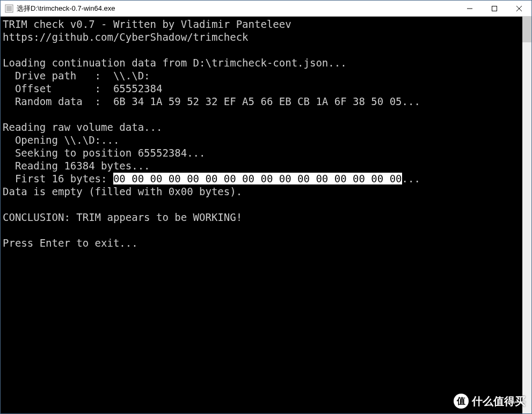 This screenshot has width=532, height=414. Describe the element at coordinates (212, 101) in the screenshot. I see `console-line: Random data : 6B 34 1A 59 52 32 EF A5 66…` at that location.